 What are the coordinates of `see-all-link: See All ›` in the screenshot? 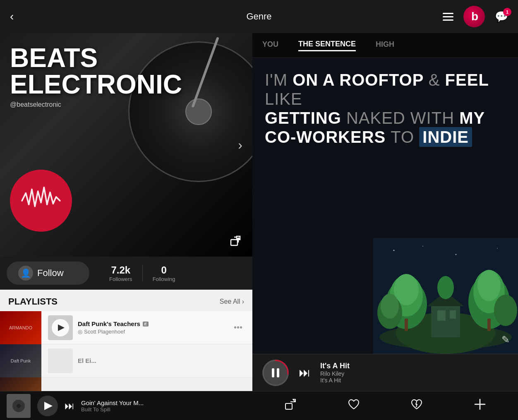 It's located at (232, 302).